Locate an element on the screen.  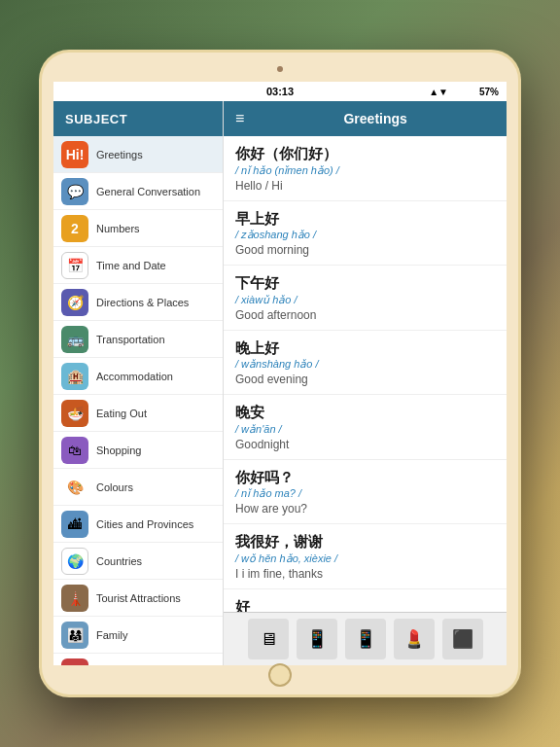
phrase-english-0: Hello / Hi is located at coordinates (366, 186).